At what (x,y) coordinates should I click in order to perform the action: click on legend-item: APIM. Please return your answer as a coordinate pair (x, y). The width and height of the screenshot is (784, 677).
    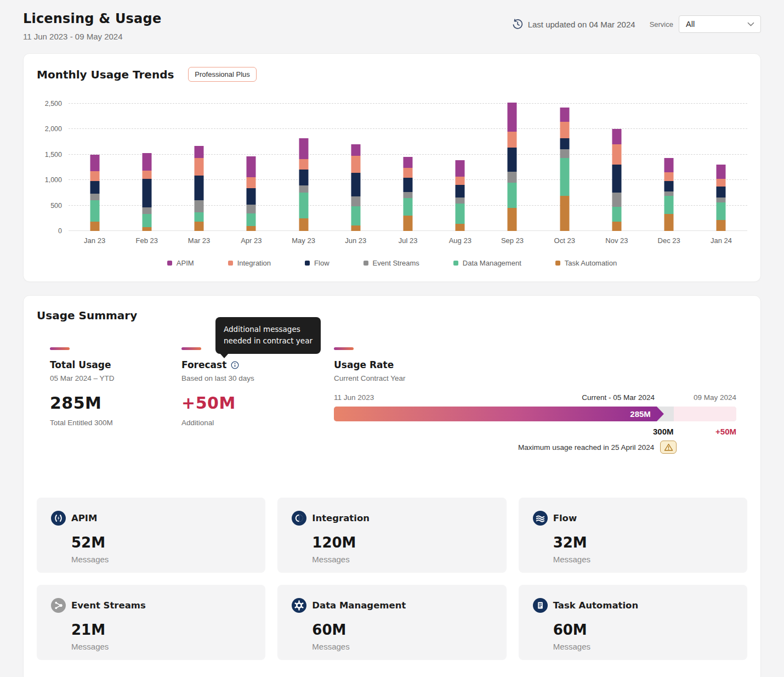
    Looking at the image, I should click on (181, 263).